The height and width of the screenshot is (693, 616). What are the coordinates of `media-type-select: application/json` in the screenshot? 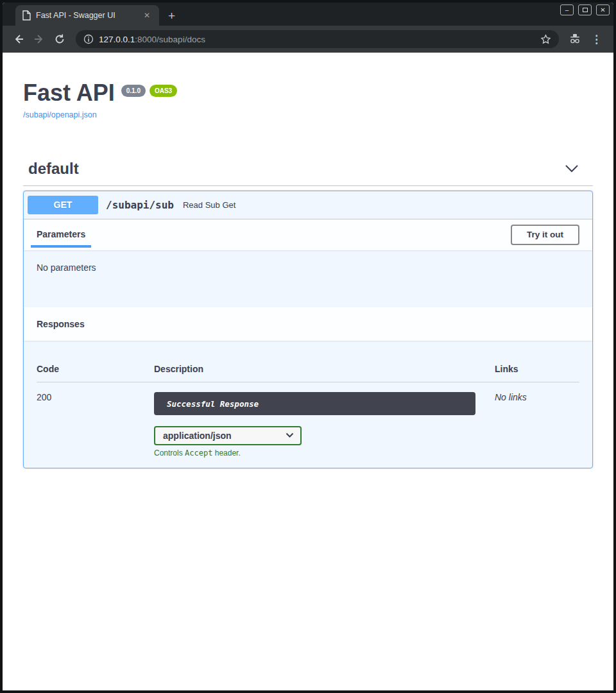 It's located at (228, 436).